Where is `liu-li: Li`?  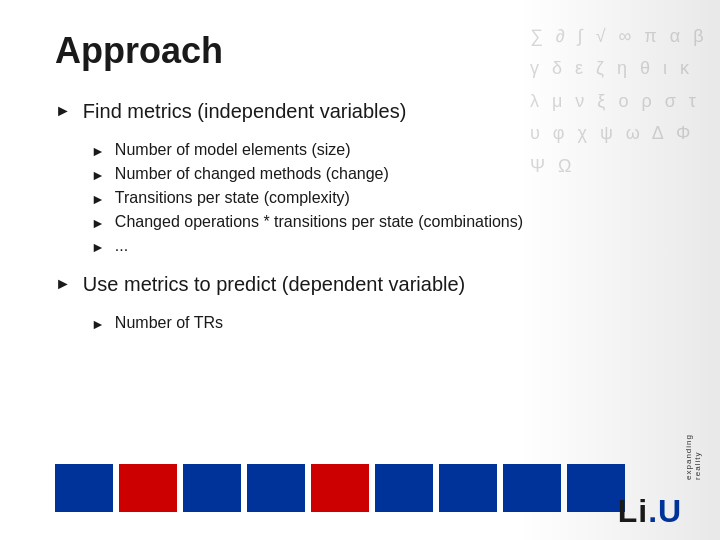 liu-li: Li is located at coordinates (633, 511).